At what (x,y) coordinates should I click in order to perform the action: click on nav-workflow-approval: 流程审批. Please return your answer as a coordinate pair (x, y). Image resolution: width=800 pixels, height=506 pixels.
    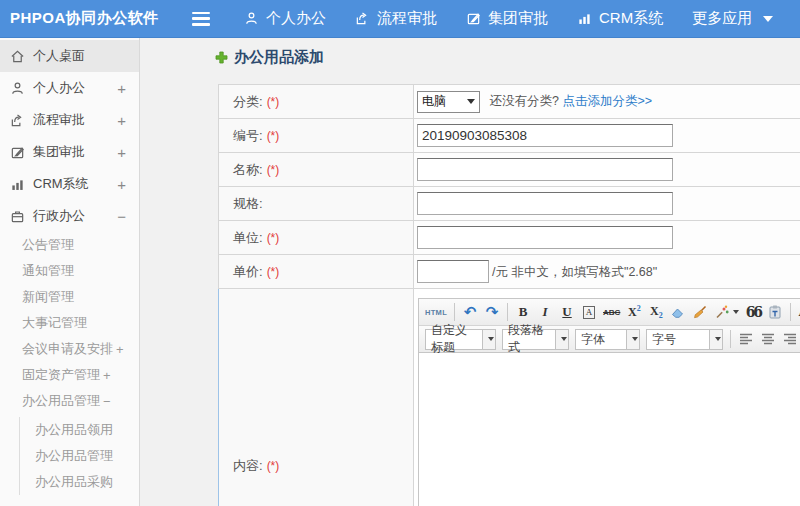
    Looking at the image, I should click on (396, 18).